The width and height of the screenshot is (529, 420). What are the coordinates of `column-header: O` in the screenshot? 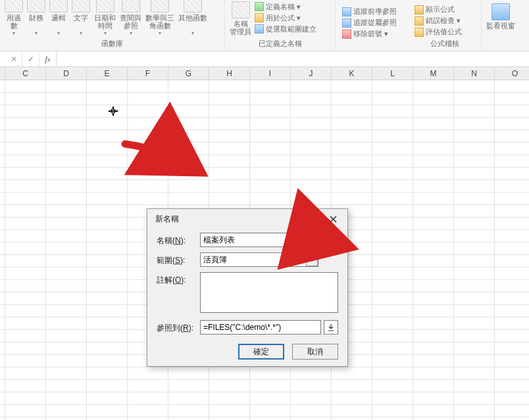 It's located at (512, 74).